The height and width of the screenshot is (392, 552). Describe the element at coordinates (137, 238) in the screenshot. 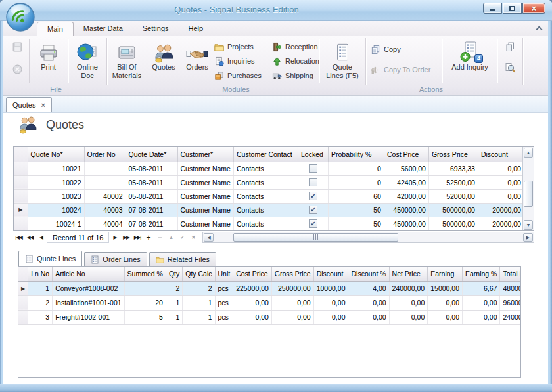

I see `nav-last-button: ▶▶|` at that location.